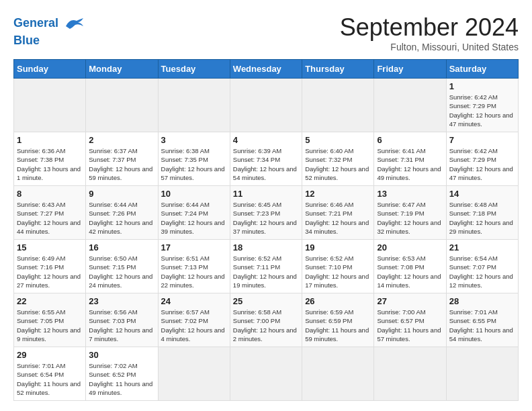 The height and width of the screenshot is (411, 532). I want to click on week-row-2: 1 Sunrise: 6:36 AM Sunset: 7:38 PM Dayli…, so click(266, 159).